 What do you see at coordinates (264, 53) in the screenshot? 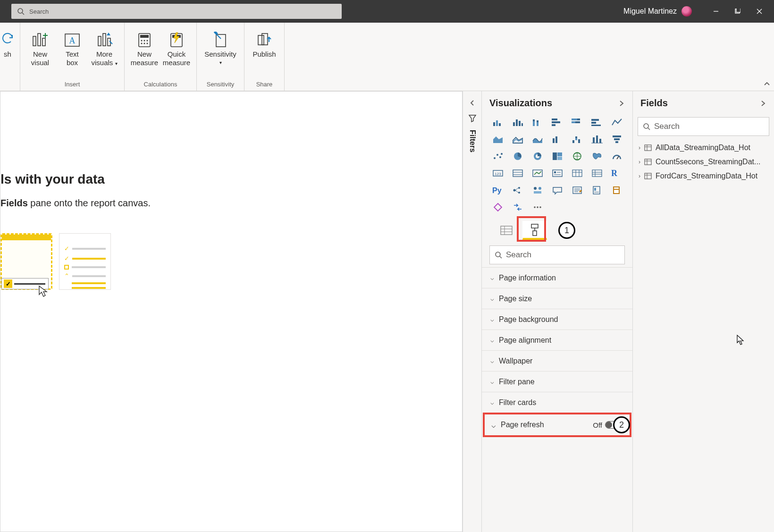
I see `ribbon-publish-button: Publish` at bounding box center [264, 53].